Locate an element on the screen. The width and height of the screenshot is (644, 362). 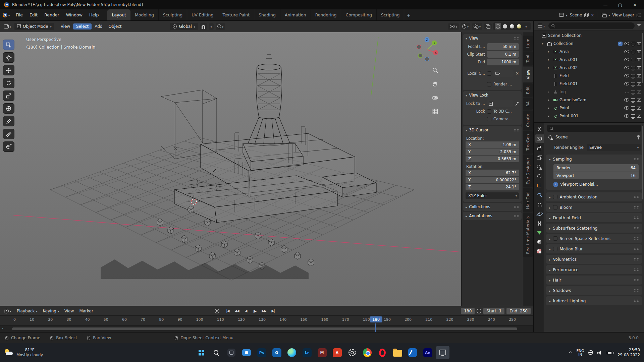
outliner-object-row: Point.001 is located at coordinates (589, 116).